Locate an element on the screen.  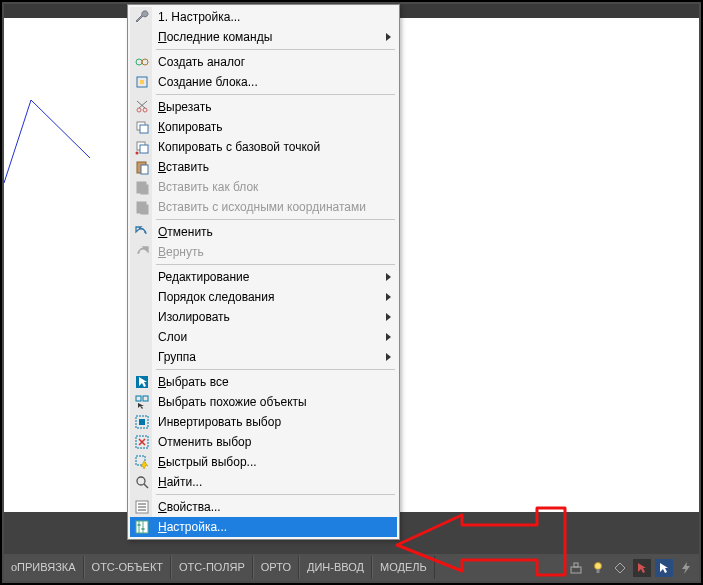
menu-redo: Вернуть is located at coordinates (264, 252).